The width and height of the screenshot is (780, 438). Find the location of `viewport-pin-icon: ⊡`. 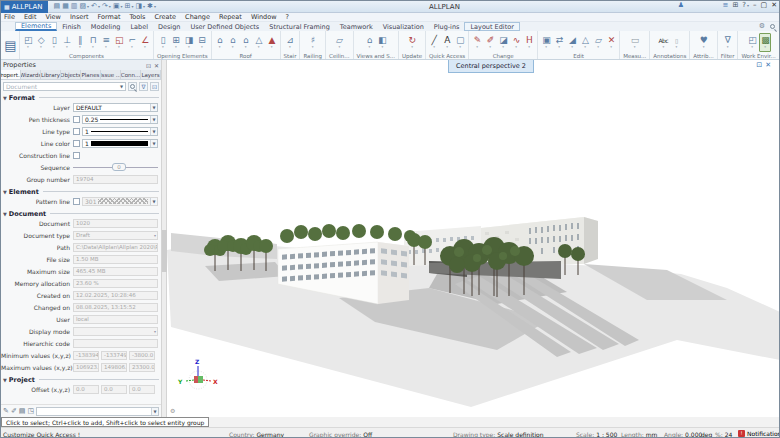

viewport-pin-icon: ⊡ is located at coordinates (759, 65).